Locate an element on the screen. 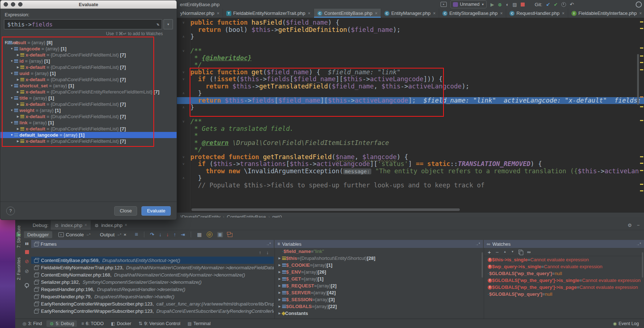  evaluate-button: Evaluate is located at coordinates (156, 211).